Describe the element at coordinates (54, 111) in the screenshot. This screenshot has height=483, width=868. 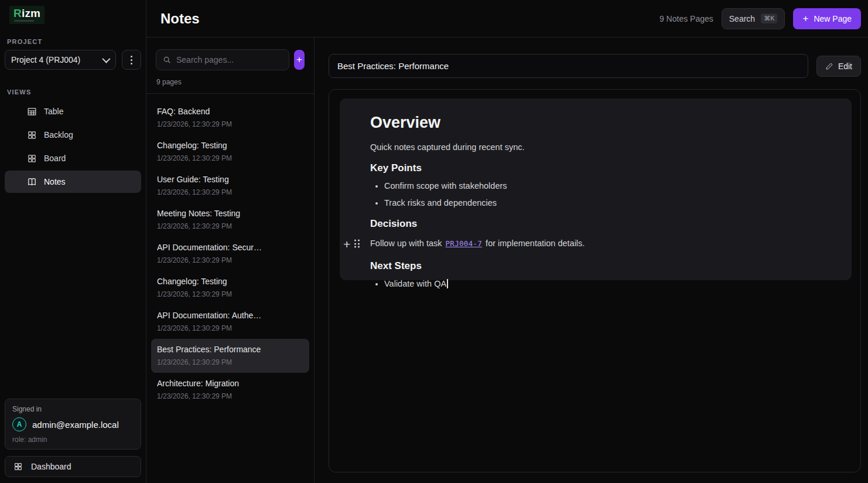
I see `sidebar-item-label: Table` at that location.